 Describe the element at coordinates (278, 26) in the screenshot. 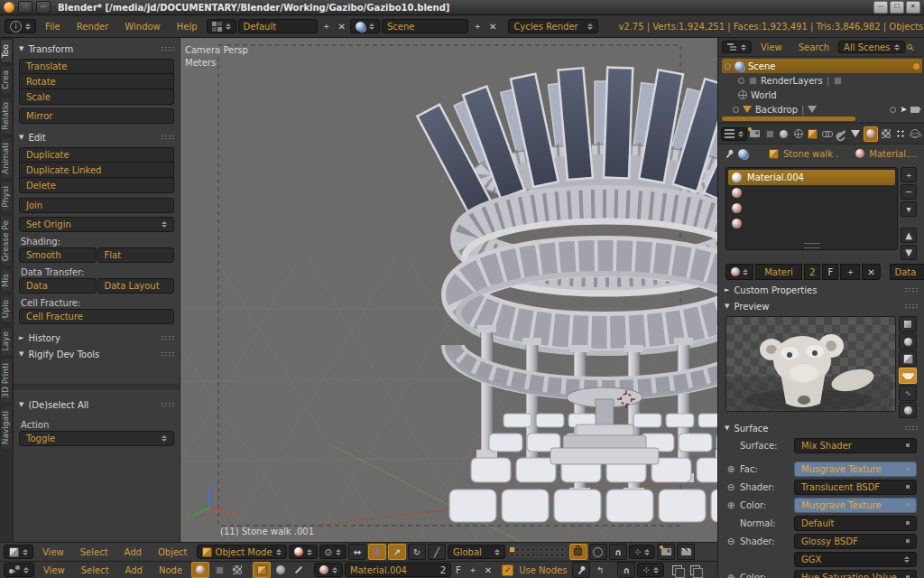

I see `screen-layout-selector: Default` at that location.